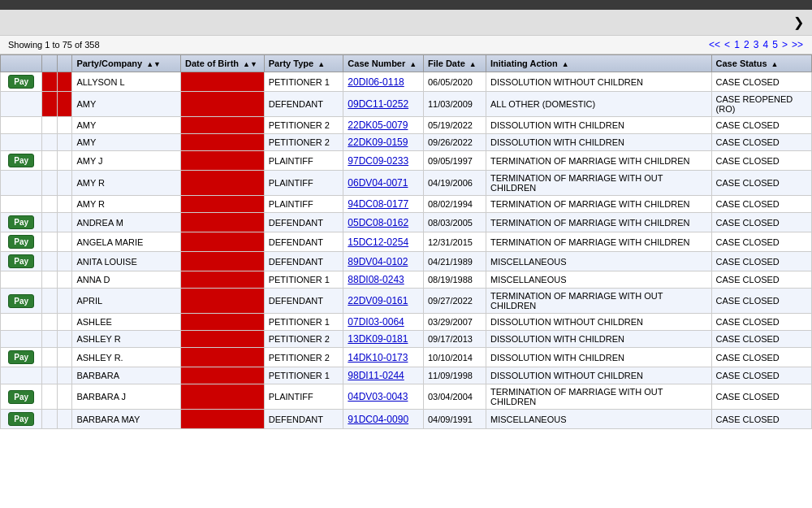  What do you see at coordinates (375, 280) in the screenshot?
I see `case-number-link: 88DI08-0243` at bounding box center [375, 280].